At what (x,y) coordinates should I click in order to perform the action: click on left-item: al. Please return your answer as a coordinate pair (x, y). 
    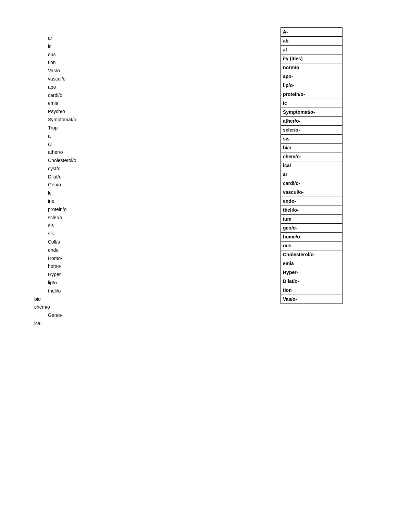
    Looking at the image, I should click on (55, 144).